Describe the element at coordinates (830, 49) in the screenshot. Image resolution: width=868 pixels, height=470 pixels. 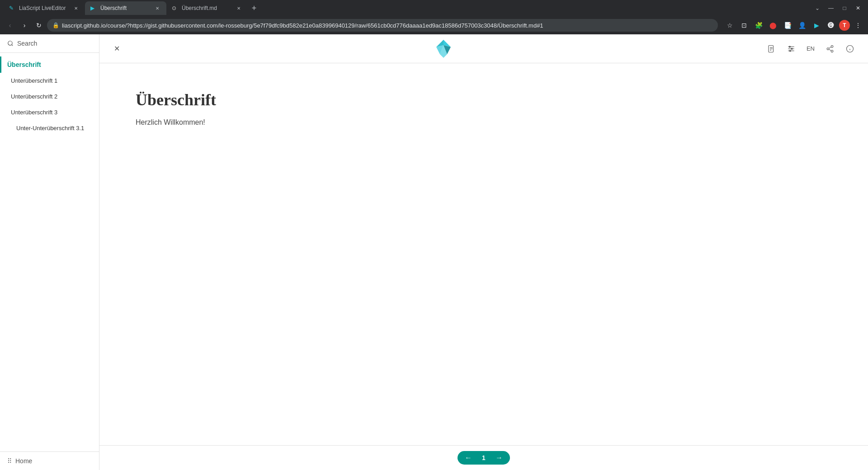
I see `share-button` at that location.